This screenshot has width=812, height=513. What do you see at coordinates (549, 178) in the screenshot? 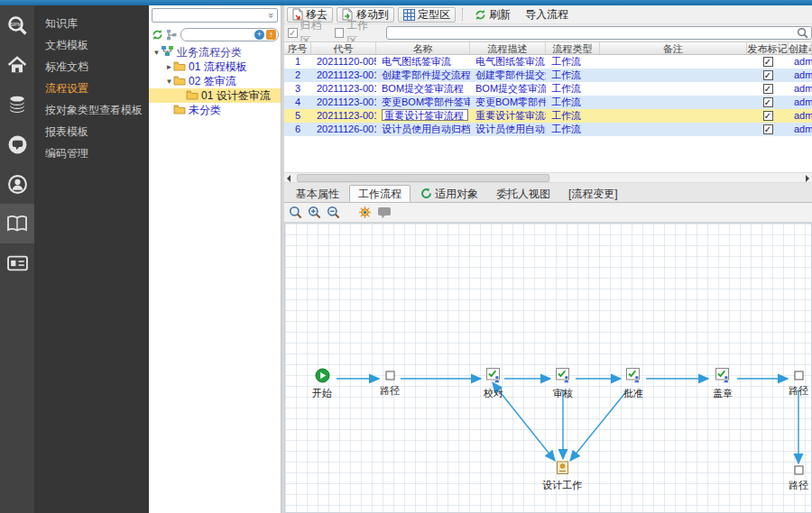
I see `horizontal-scrollbar` at bounding box center [549, 178].